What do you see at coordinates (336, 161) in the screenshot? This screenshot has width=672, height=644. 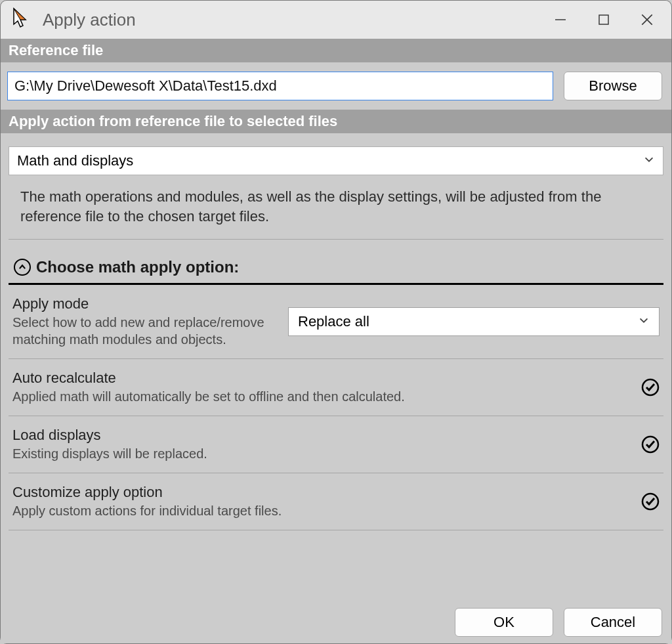 I see `action-type-dropdown: Math and displays` at bounding box center [336, 161].